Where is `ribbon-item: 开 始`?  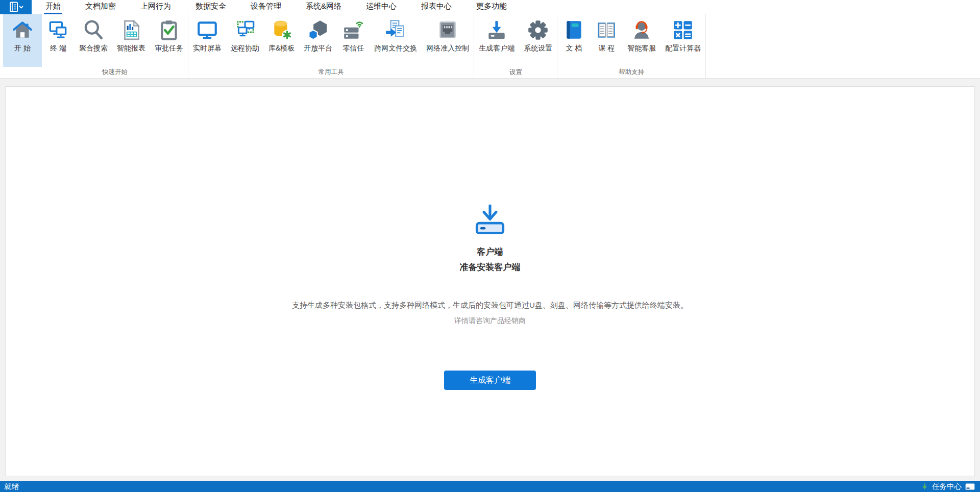
ribbon-item: 开 始 is located at coordinates (22, 41).